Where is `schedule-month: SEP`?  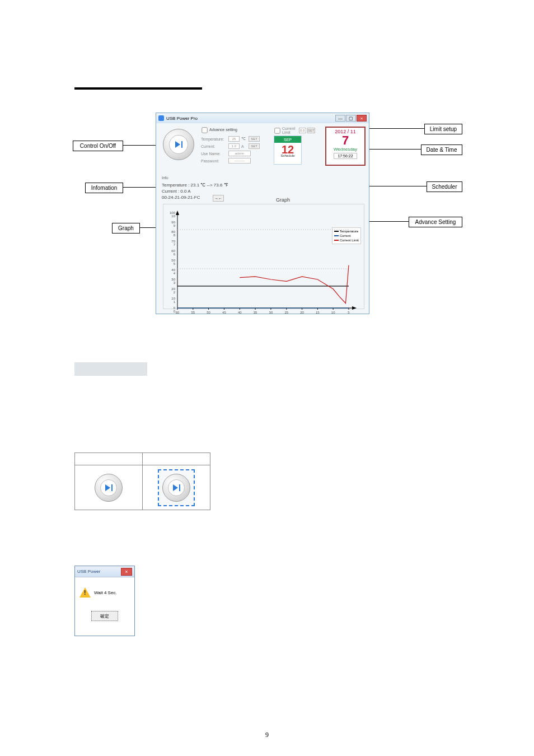 schedule-month: SEP is located at coordinates (288, 139).